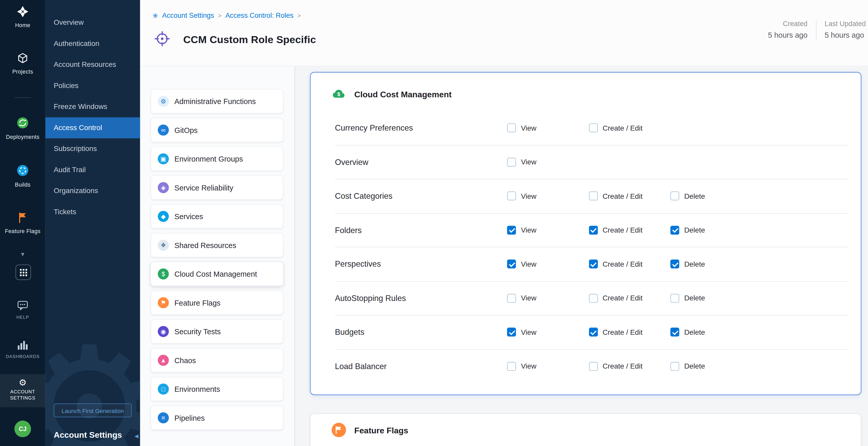  Describe the element at coordinates (629, 264) in the screenshot. I see `permission-cells: View Create / Edit Delete` at that location.